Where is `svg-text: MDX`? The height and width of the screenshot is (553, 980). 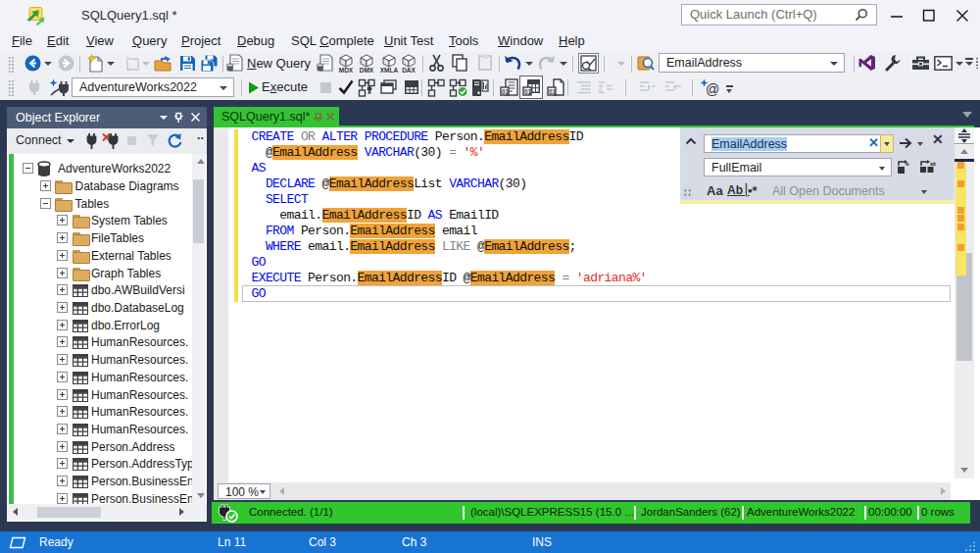
svg-text: MDX is located at coordinates (347, 71).